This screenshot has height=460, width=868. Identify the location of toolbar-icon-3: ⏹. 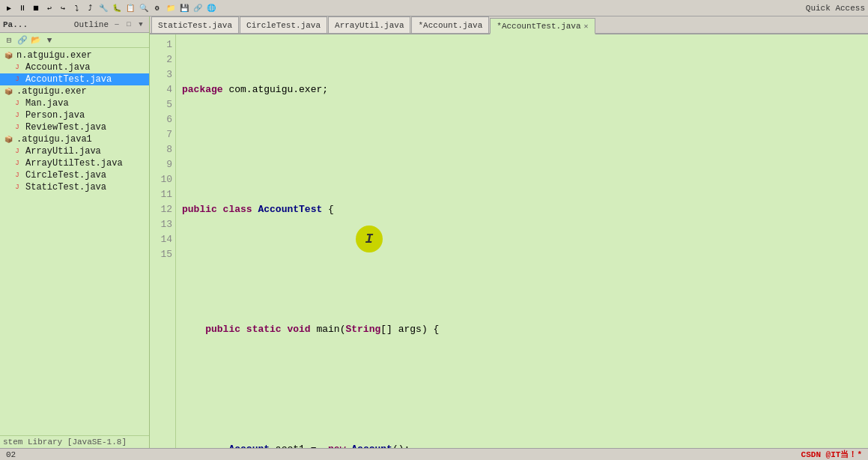
(36, 8).